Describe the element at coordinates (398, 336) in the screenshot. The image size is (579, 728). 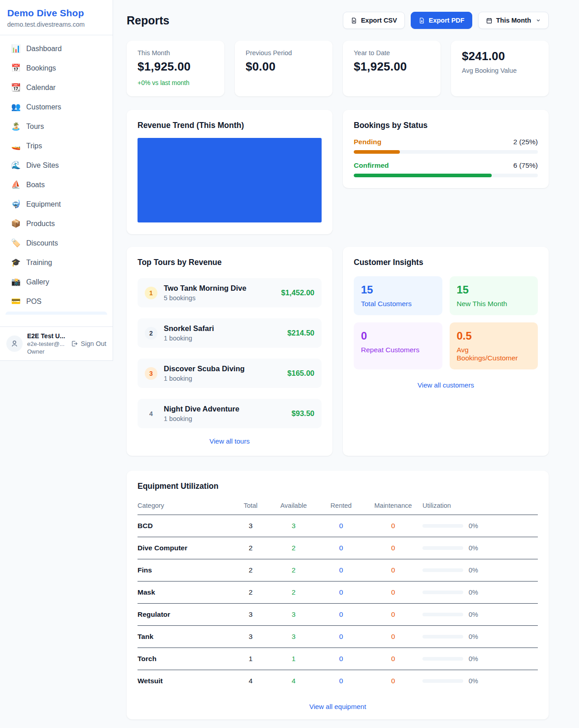
I see `insight-value: 0` at that location.